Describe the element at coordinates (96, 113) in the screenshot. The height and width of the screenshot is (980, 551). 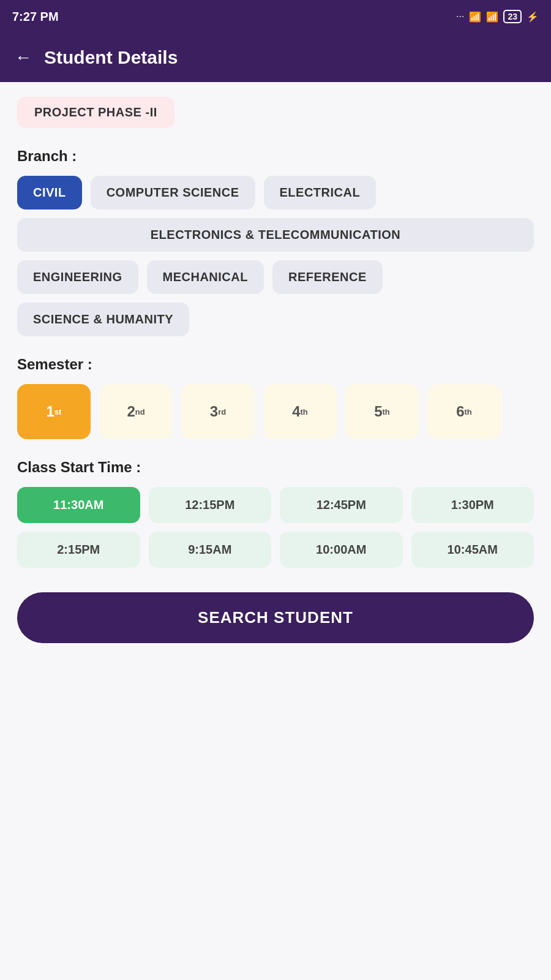
I see `project-phase-tag: PROJECT PHASE -II` at that location.